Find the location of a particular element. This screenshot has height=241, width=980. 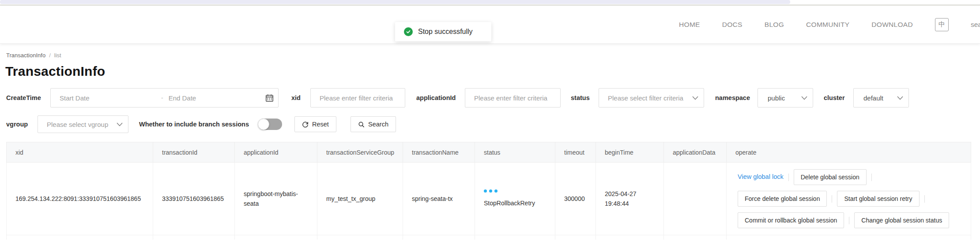

main-nav: HOME DOCS BLOG COMMUNITY DOWNLOAD 中 sea is located at coordinates (829, 25).